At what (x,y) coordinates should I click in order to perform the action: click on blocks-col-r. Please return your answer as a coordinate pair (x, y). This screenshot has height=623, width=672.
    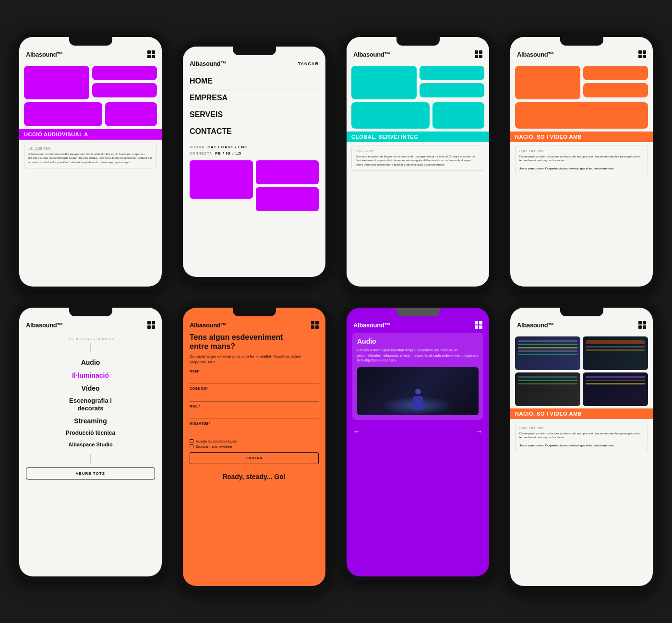
    Looking at the image, I should click on (125, 83).